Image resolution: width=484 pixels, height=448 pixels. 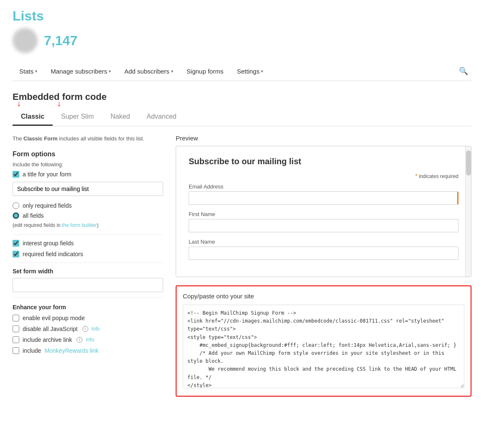 What do you see at coordinates (324, 176) in the screenshot?
I see `required-note: * indicates required` at bounding box center [324, 176].